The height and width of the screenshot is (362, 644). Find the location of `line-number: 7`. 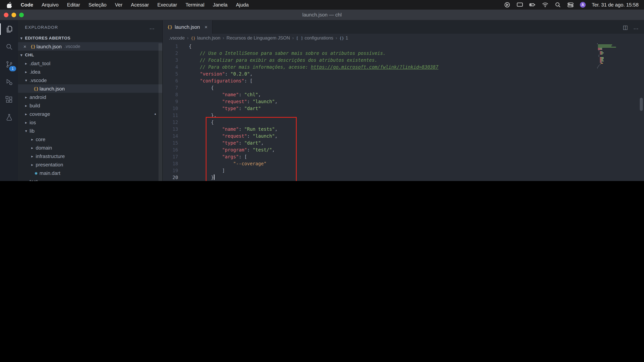

line-number: 7 is located at coordinates (170, 88).